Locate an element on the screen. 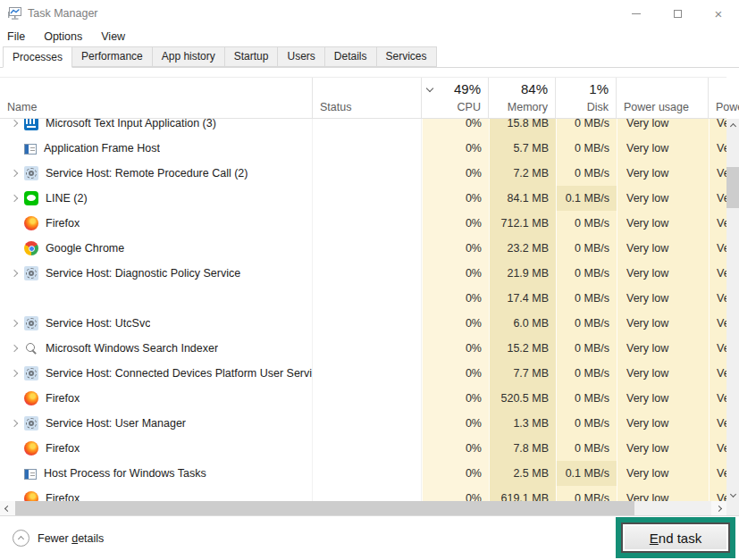 The width and height of the screenshot is (739, 560). minimize-icon is located at coordinates (636, 14).